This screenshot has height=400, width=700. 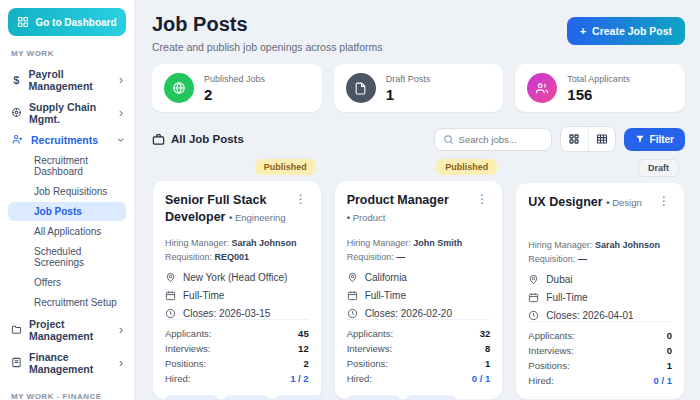 I want to click on platform-tags: LinkedIn Website, so click(x=419, y=398).